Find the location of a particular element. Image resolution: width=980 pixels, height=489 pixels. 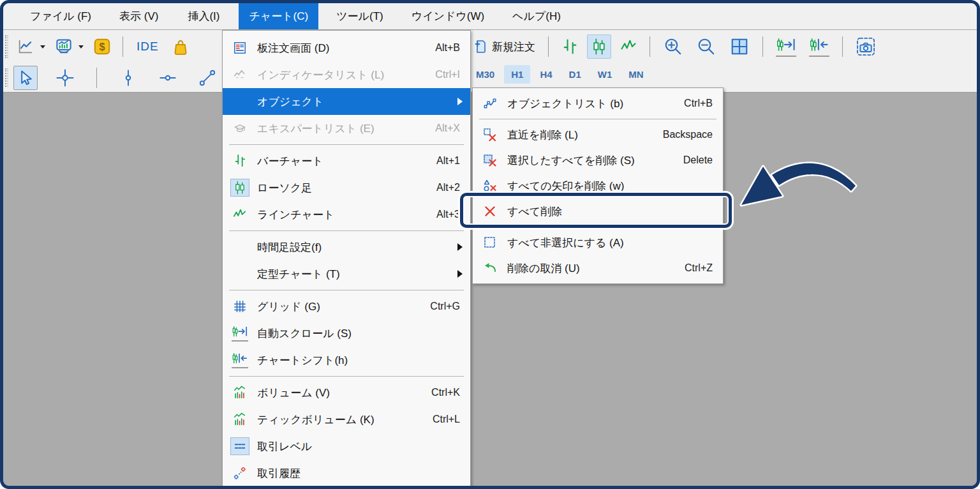

submenu-item-label: 選択したすべてを削除 (S) is located at coordinates (593, 161).